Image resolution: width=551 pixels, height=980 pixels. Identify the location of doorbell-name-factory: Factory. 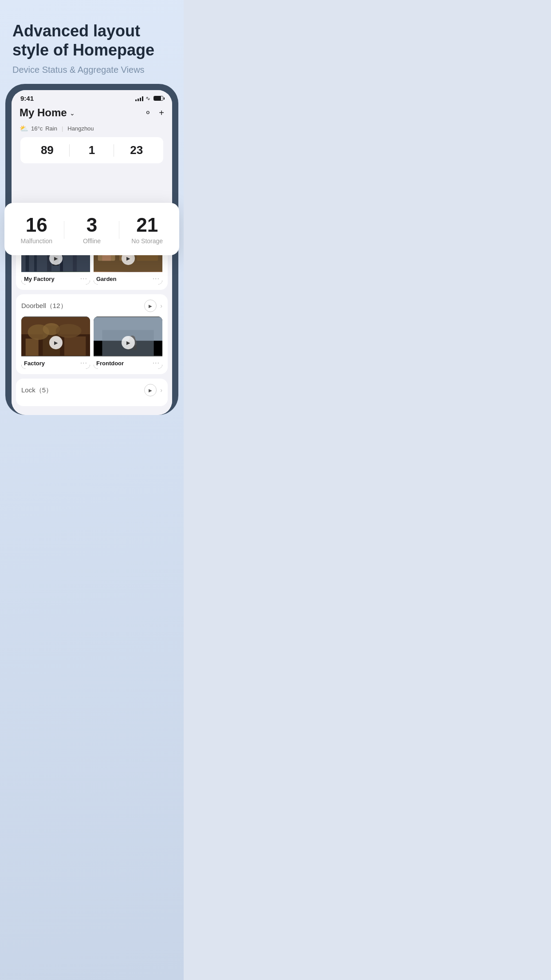
(35, 363).